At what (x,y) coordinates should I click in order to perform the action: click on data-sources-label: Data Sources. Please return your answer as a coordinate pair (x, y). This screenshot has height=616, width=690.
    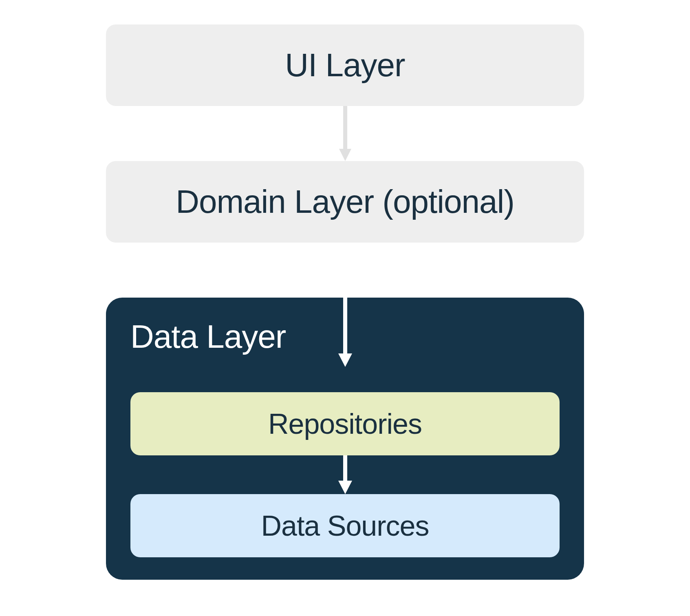
    Looking at the image, I should click on (345, 526).